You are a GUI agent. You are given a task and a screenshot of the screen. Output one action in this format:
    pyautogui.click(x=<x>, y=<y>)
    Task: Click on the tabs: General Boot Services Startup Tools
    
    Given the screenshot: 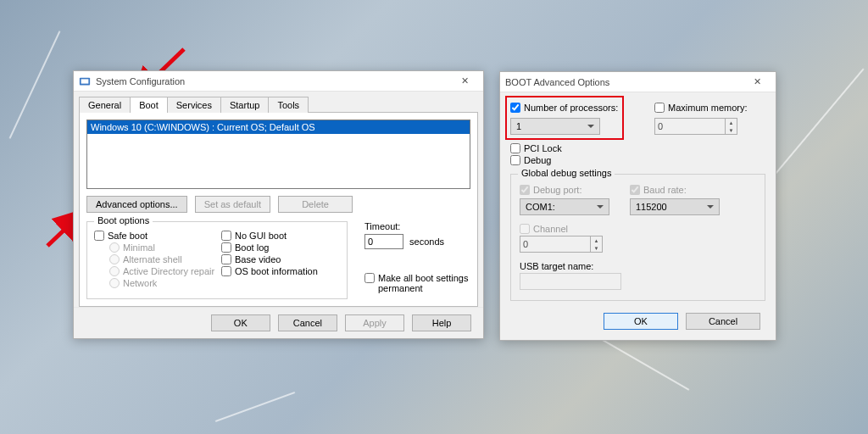 What is the action you would take?
    pyautogui.click(x=278, y=105)
    